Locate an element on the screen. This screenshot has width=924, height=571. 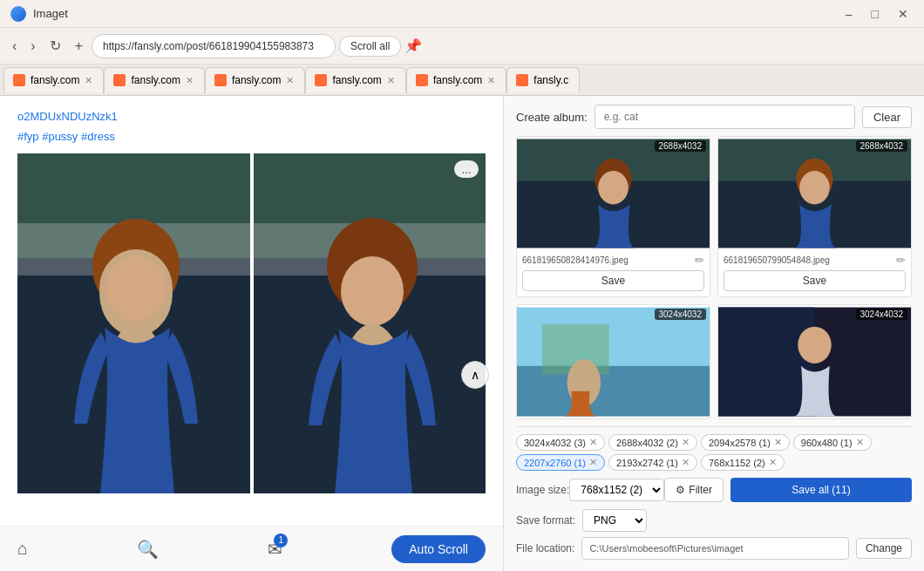
filter-tag-label-6: 2193x2742 (1) is located at coordinates (647, 463).